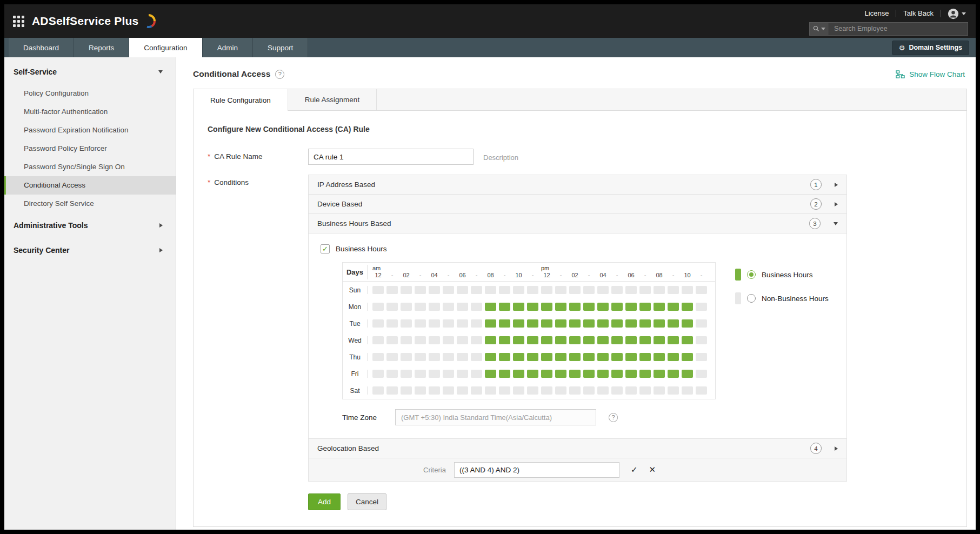 The height and width of the screenshot is (534, 980). I want to click on brand-logo: ADSelfService Plus, so click(94, 21).